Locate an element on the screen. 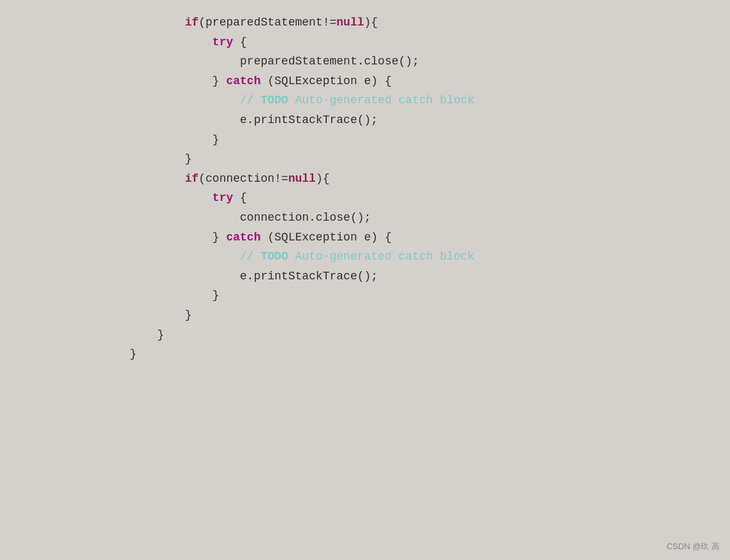 The height and width of the screenshot is (560, 730). code-token: connection.close(); is located at coordinates (305, 218).